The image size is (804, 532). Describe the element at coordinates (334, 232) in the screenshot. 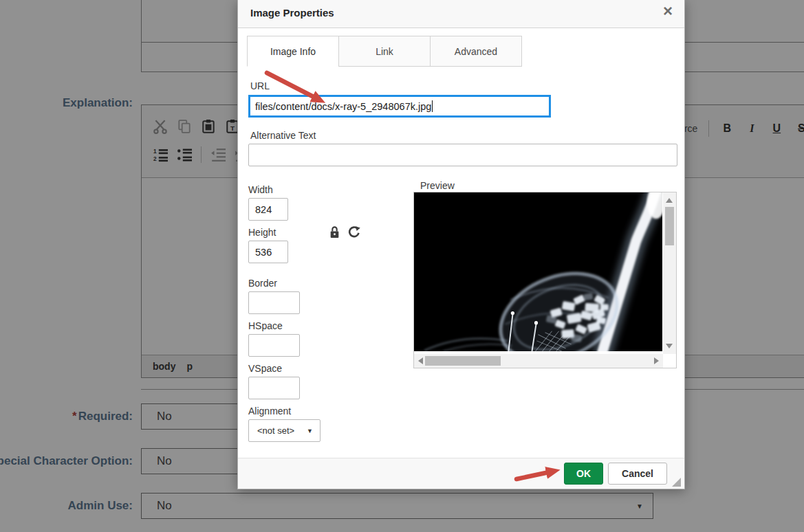

I see `lock-ratio-icon` at that location.